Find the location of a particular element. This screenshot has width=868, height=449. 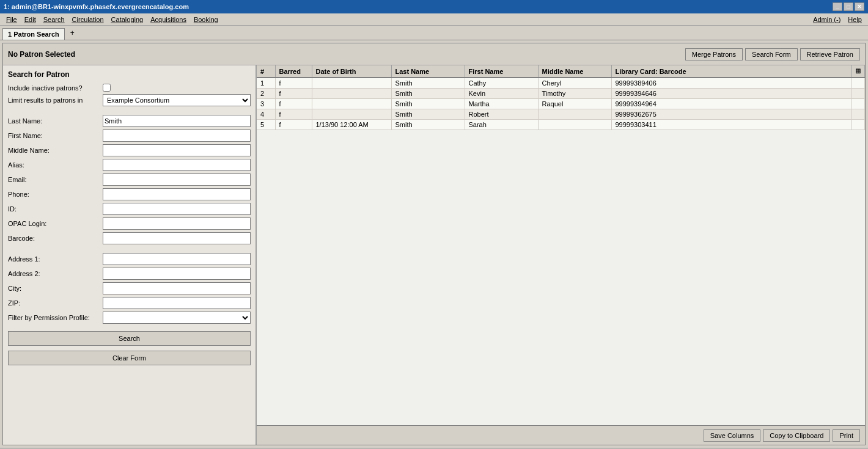

menu-booking: Booking is located at coordinates (206, 20).